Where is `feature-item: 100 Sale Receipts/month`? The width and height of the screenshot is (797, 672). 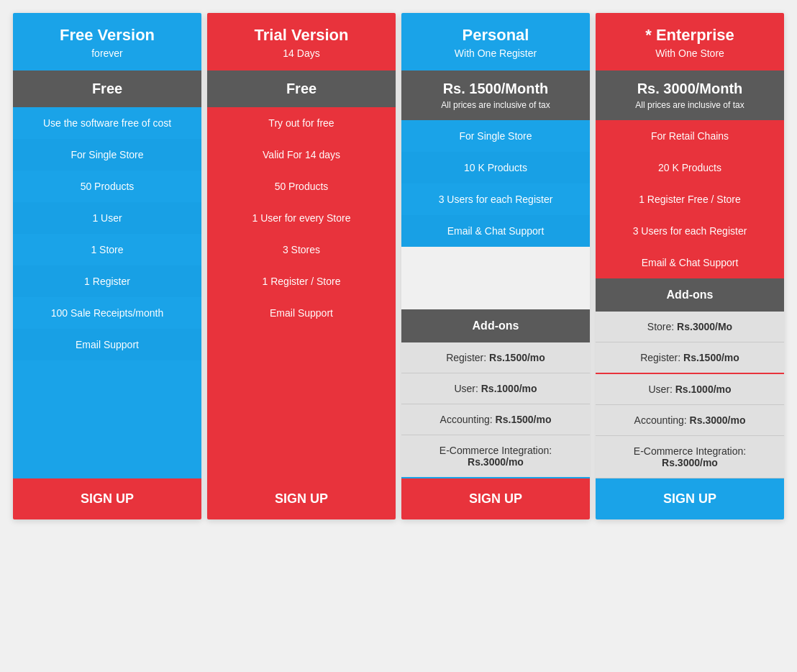
feature-item: 100 Sale Receipts/month is located at coordinates (107, 313).